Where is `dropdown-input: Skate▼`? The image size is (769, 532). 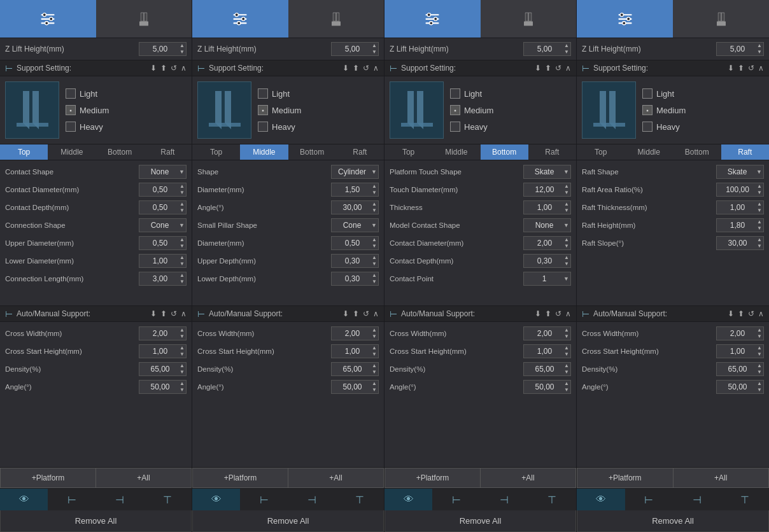 dropdown-input: Skate▼ is located at coordinates (740, 172).